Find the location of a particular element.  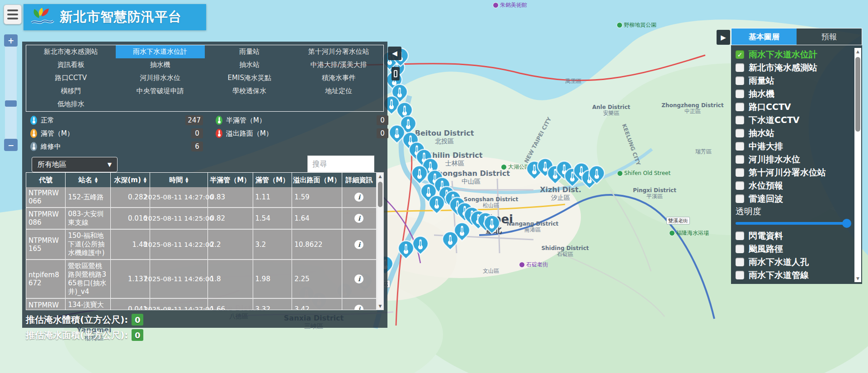

tab-雨量站: 雨量站 is located at coordinates (250, 52).